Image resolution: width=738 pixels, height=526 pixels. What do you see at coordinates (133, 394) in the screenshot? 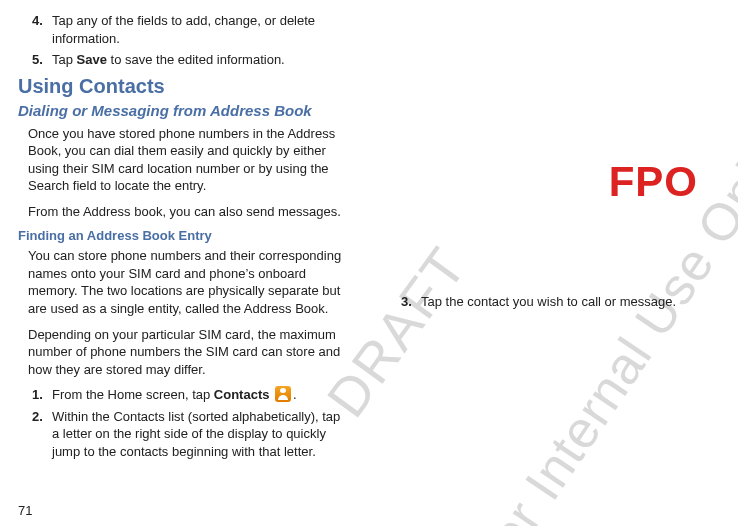
I see `text-part: From the Home screen, tap` at bounding box center [133, 394].